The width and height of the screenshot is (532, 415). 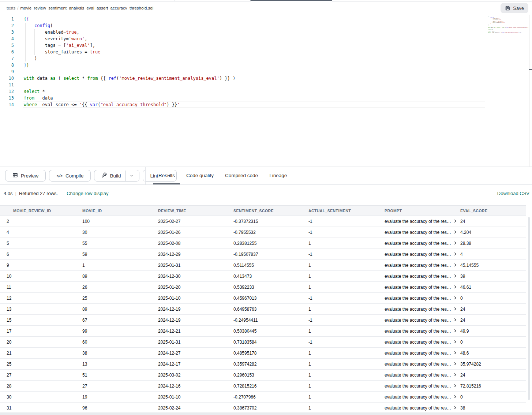 What do you see at coordinates (266, 85) in the screenshot?
I see `code-line: 11` at bounding box center [266, 85].